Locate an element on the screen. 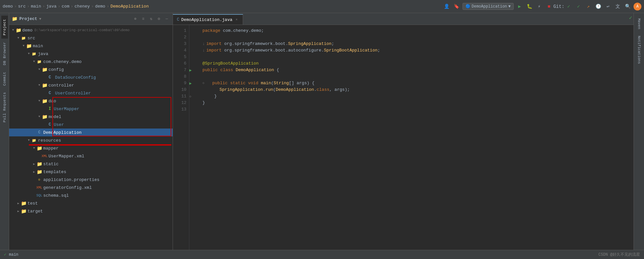 Image resolution: width=644 pixels, height=259 pixels. tree-item-demoapplication: C DemoApplication is located at coordinates (91, 132).